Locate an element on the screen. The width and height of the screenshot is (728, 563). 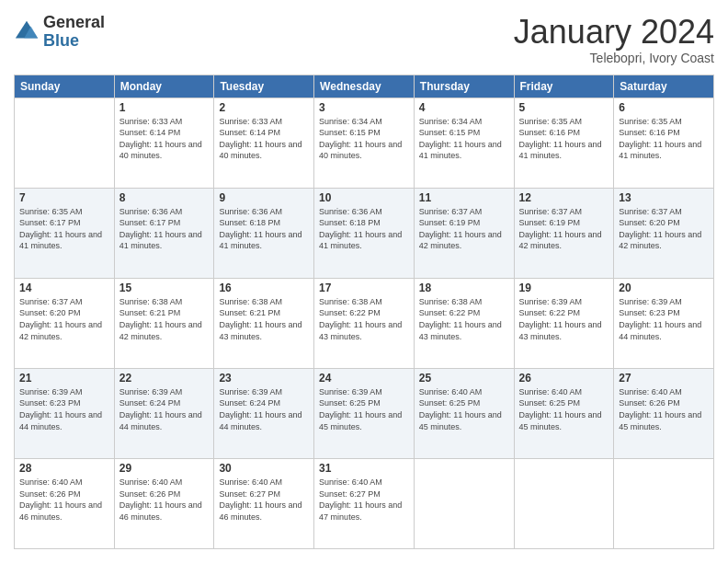
weekday-header: Wednesday is located at coordinates (364, 86).